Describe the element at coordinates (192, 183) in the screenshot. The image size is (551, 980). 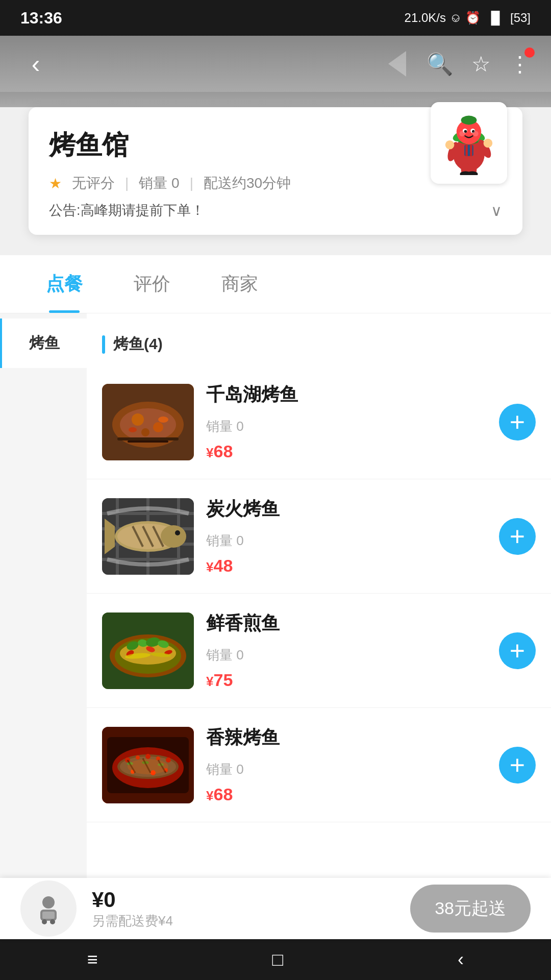
I see `separator2: |` at that location.